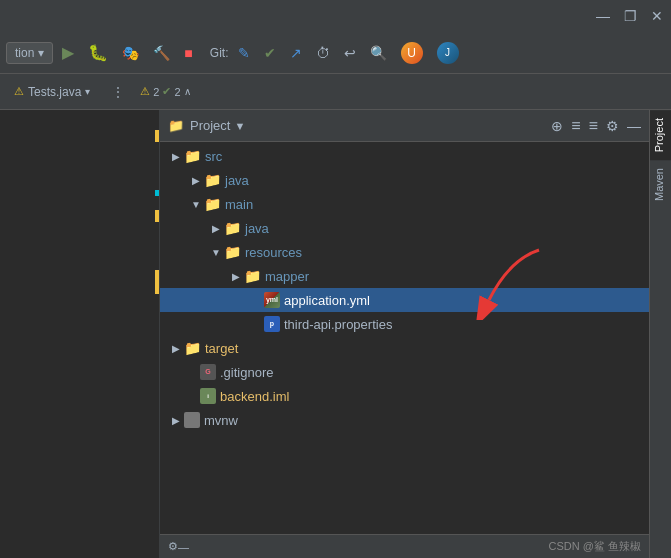 The width and height of the screenshot is (671, 558). What do you see at coordinates (404, 126) in the screenshot?
I see `project-header: 📁 Project ▼ ⊕ ≡ ≡ ⚙ —` at bounding box center [404, 126].